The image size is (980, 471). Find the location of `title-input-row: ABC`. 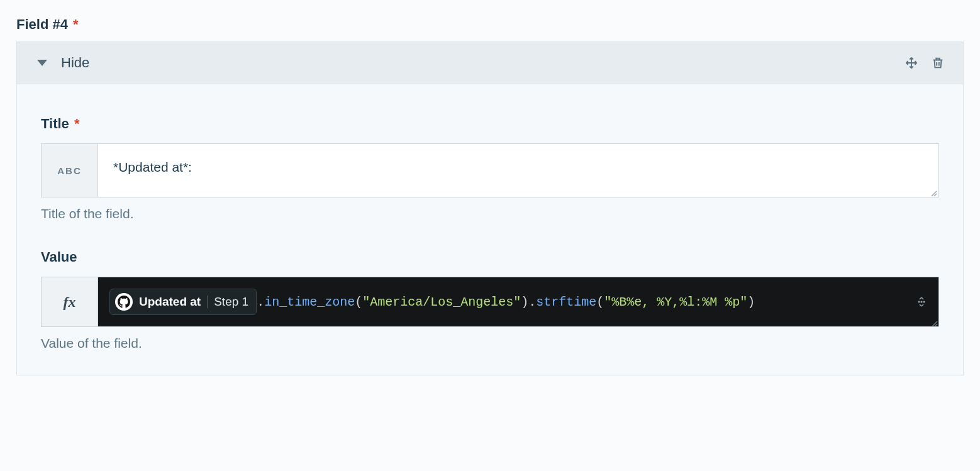

title-input-row: ABC is located at coordinates (490, 170).